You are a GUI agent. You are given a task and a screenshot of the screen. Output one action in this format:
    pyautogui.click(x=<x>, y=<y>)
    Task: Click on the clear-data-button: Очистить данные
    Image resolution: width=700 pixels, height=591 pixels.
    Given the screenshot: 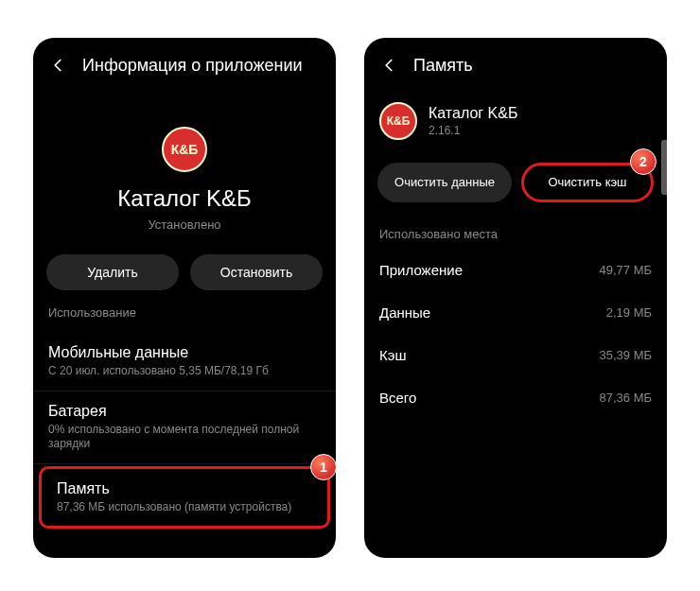 What is the action you would take?
    pyautogui.click(x=445, y=183)
    